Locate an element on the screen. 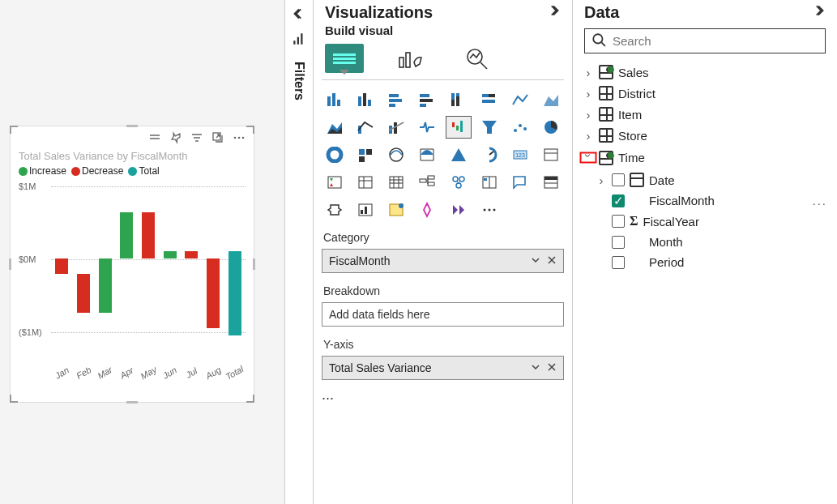 The height and width of the screenshot is (504, 837). table-row: › Time is located at coordinates (705, 157).